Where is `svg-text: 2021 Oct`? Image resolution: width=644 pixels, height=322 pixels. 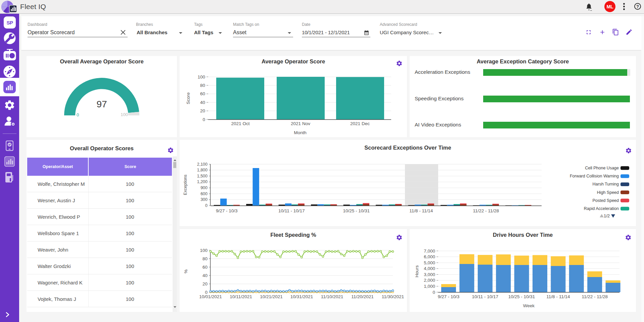 svg-text: 2021 Oct is located at coordinates (240, 123).